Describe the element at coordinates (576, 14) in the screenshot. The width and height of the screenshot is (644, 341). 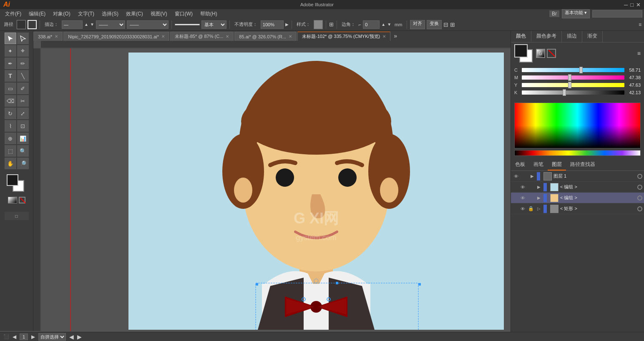
I see `basic-mode-btn: 基本功能 ▾` at that location.